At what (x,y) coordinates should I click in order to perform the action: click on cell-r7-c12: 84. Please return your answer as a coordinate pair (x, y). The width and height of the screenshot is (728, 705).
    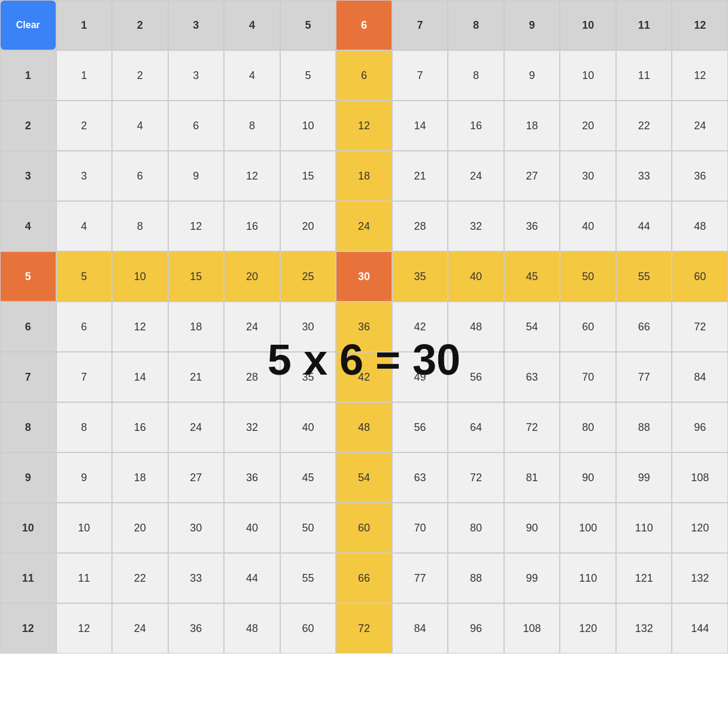
    Looking at the image, I should click on (700, 377).